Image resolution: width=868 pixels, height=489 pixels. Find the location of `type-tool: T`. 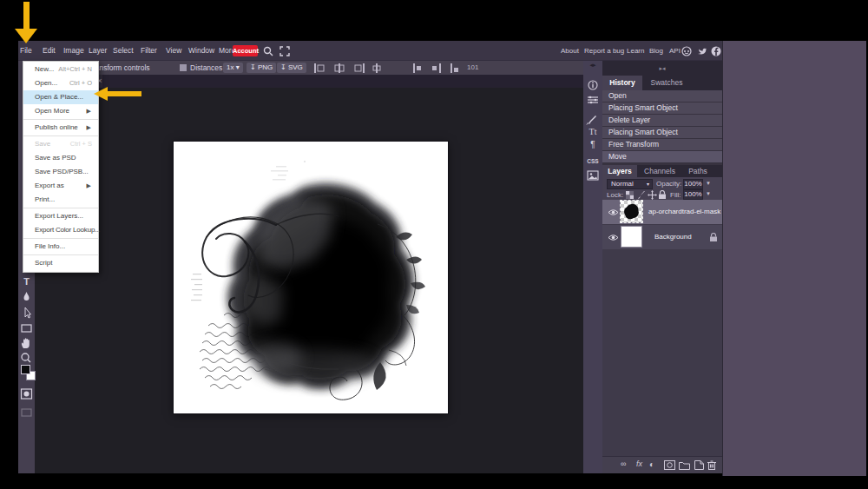

type-tool: T is located at coordinates (26, 281).